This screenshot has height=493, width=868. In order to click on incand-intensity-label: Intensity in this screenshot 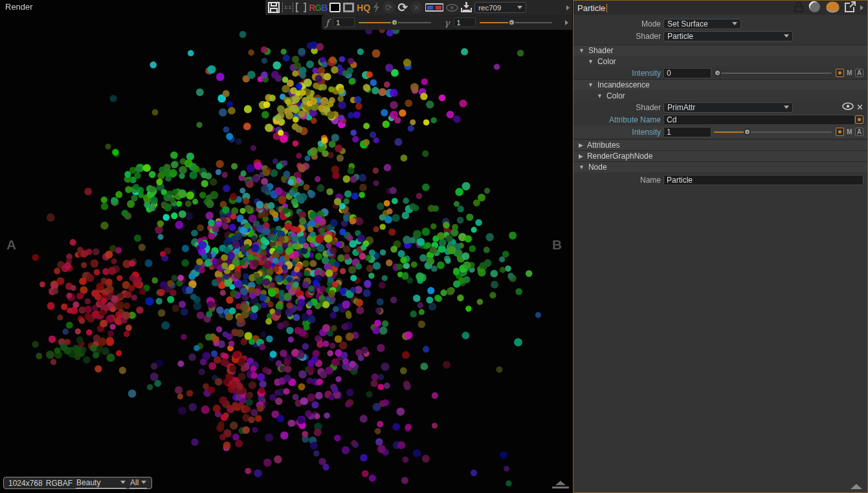, I will do `click(619, 132)`.